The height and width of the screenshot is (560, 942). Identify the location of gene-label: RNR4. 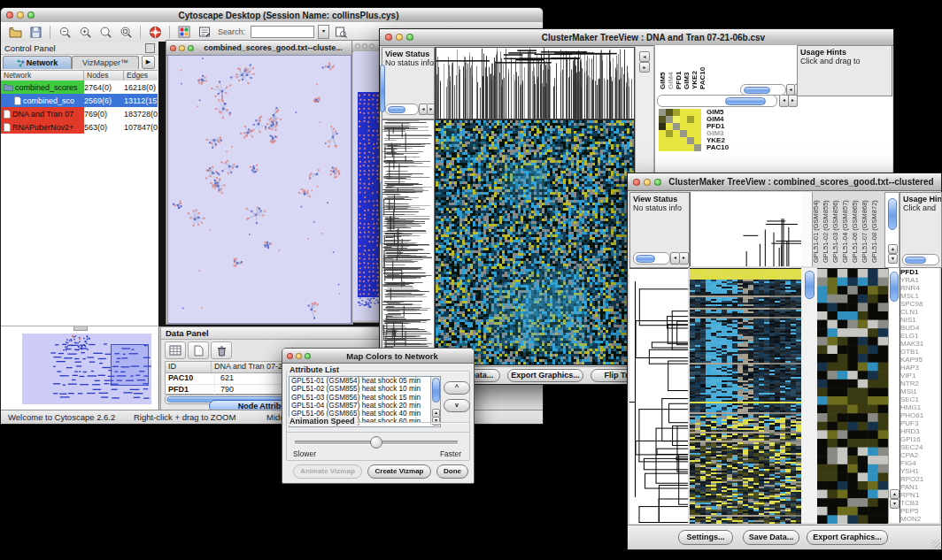
(920, 288).